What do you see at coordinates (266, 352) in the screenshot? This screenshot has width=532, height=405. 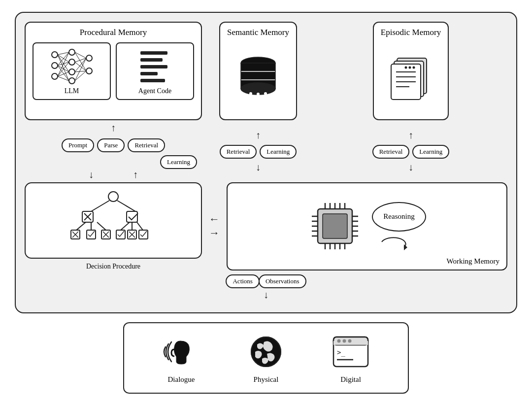 I see `globe-icon` at bounding box center [266, 352].